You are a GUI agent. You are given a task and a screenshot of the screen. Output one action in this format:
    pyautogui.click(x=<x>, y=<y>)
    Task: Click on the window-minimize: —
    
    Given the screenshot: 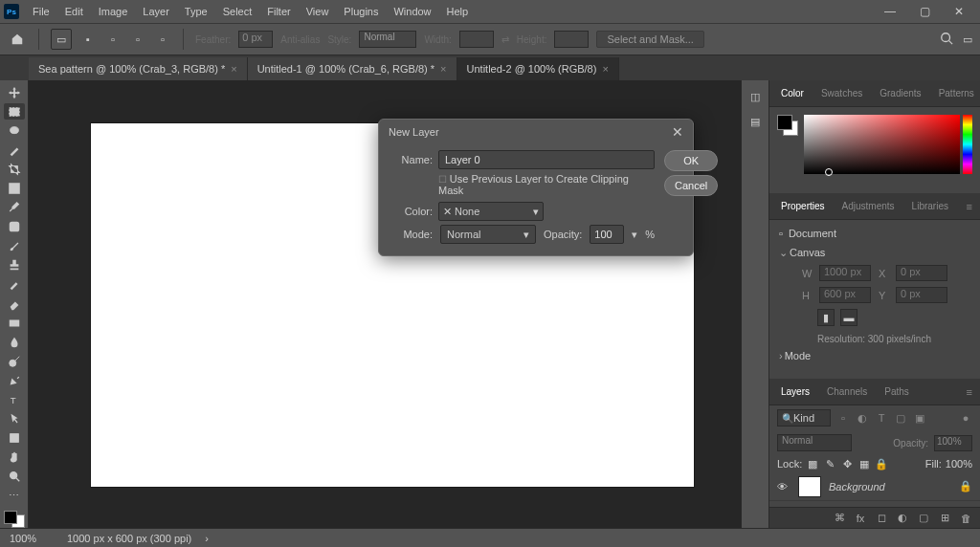 What is the action you would take?
    pyautogui.click(x=890, y=11)
    